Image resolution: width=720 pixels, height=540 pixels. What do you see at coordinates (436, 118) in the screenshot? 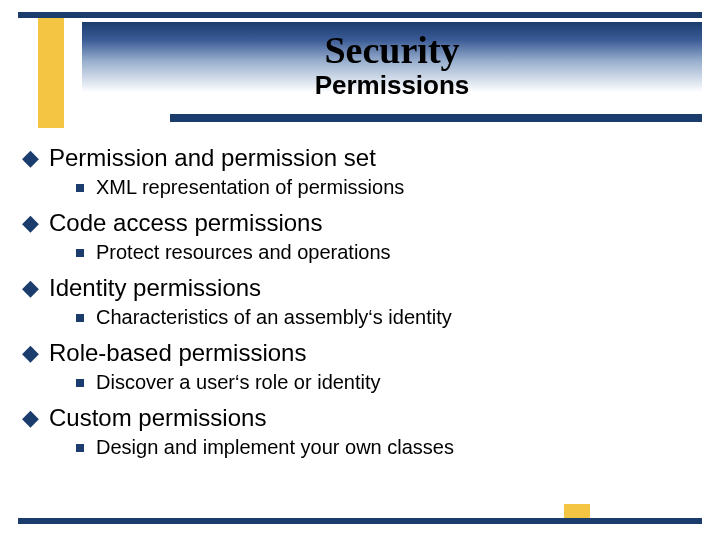
I see `title-underline` at bounding box center [436, 118].